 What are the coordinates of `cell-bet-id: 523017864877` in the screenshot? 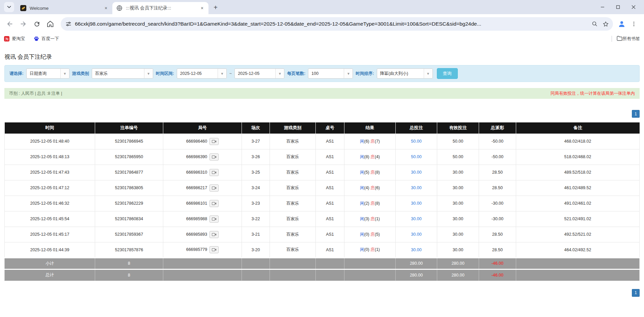 It's located at (129, 172).